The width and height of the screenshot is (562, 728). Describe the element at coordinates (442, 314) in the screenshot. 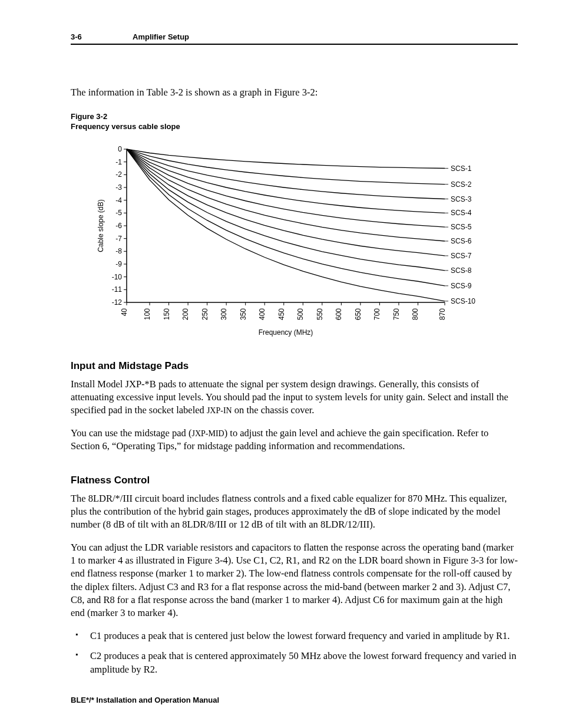

I see `svg-text: 870` at that location.